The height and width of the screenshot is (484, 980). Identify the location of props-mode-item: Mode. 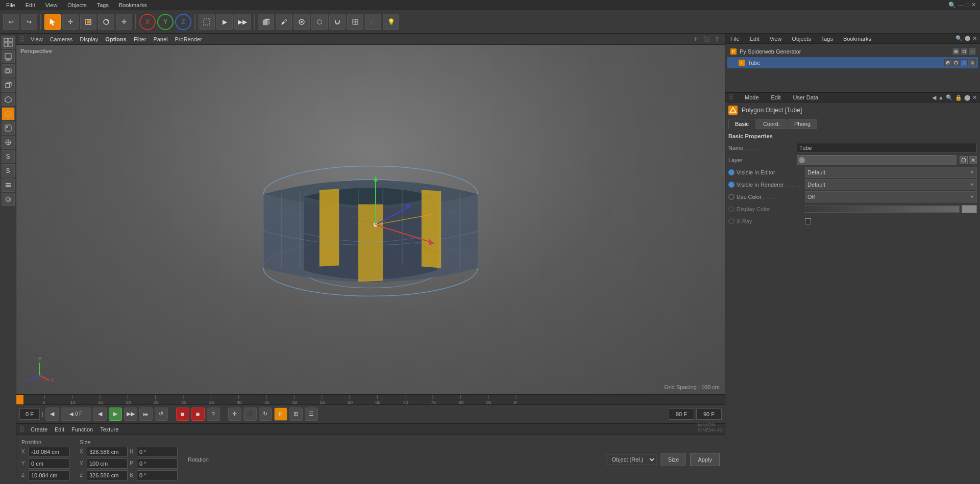
(752, 97).